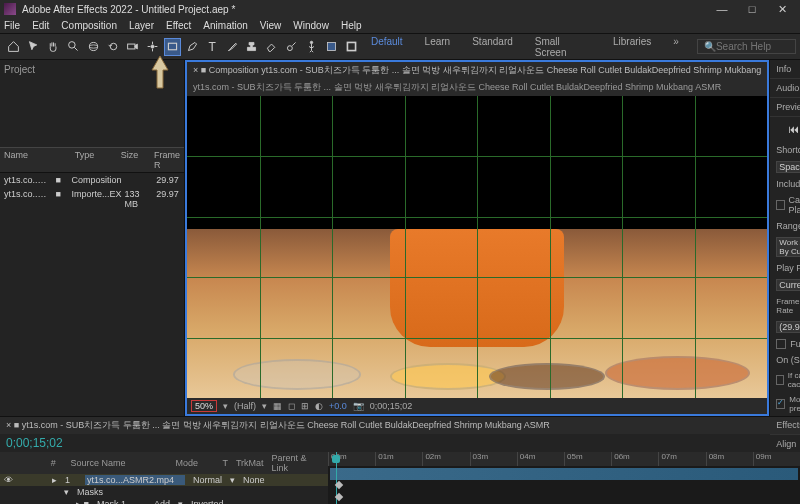  I want to click on channel-icon: ◐, so click(319, 406).